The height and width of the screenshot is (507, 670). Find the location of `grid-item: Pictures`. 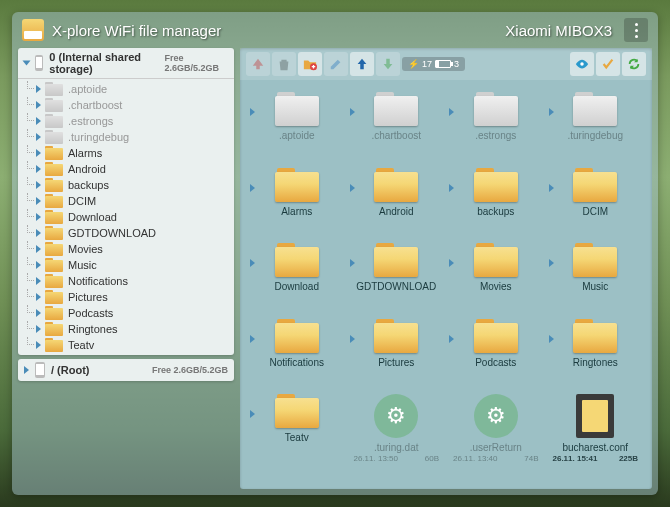

grid-item: Pictures is located at coordinates (397, 351).